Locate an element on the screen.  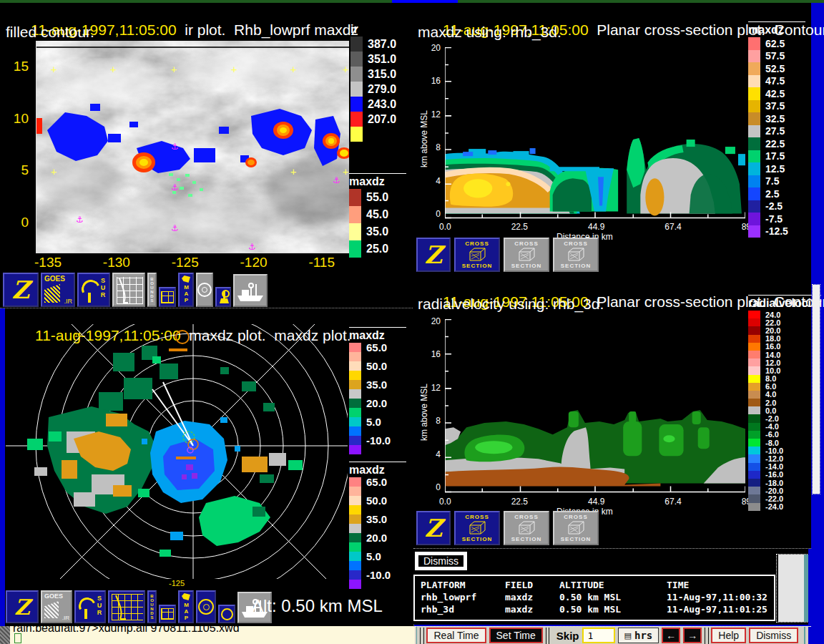
colorbar-value: 5.0 is located at coordinates (371, 422).